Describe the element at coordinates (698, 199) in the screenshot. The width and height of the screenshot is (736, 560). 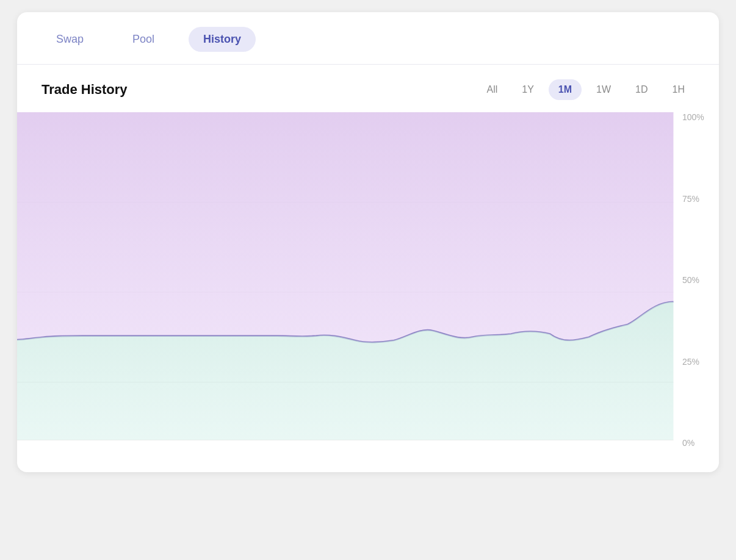
I see `y-label-75: 75%` at that location.